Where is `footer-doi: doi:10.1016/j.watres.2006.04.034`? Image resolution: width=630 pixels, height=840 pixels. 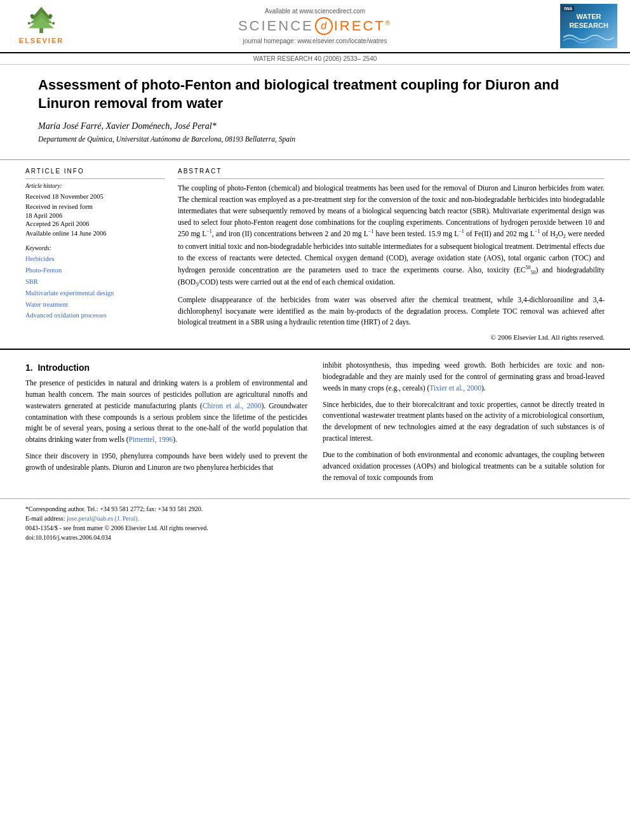 footer-doi: doi:10.1016/j.watres.2006.04.034 is located at coordinates (315, 537).